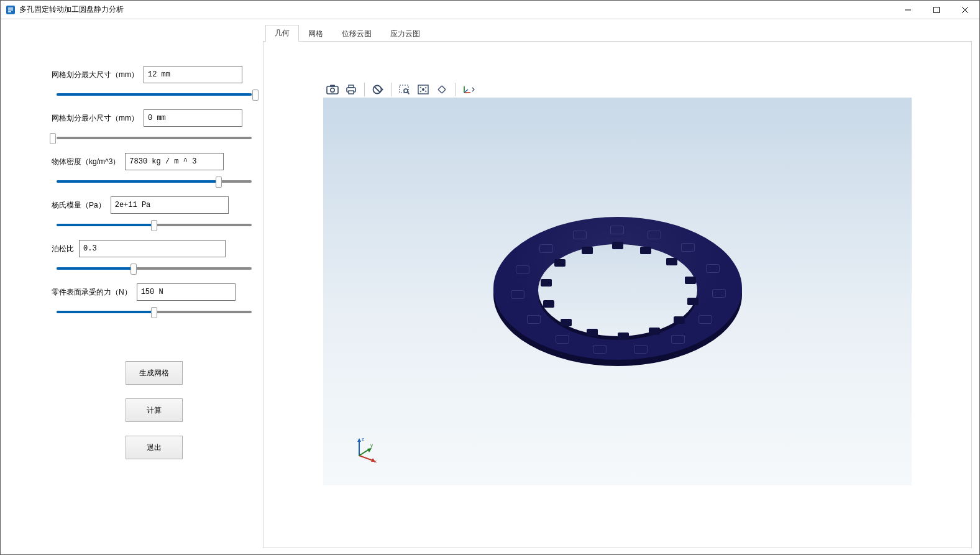  Describe the element at coordinates (423, 89) in the screenshot. I see `fit-view-icon` at that location.